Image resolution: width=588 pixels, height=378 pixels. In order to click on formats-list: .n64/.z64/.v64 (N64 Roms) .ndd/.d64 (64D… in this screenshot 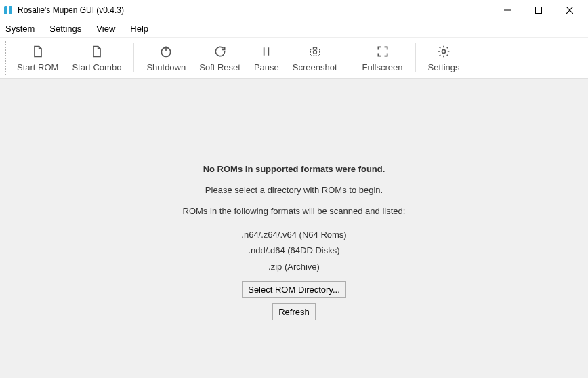, I will do `click(294, 251)`.